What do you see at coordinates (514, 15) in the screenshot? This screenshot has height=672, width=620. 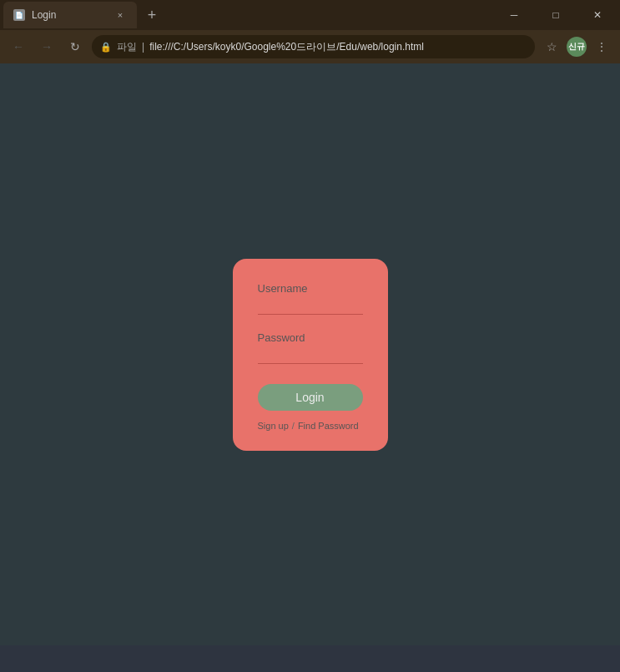 I see `minimize-button: ─` at bounding box center [514, 15].